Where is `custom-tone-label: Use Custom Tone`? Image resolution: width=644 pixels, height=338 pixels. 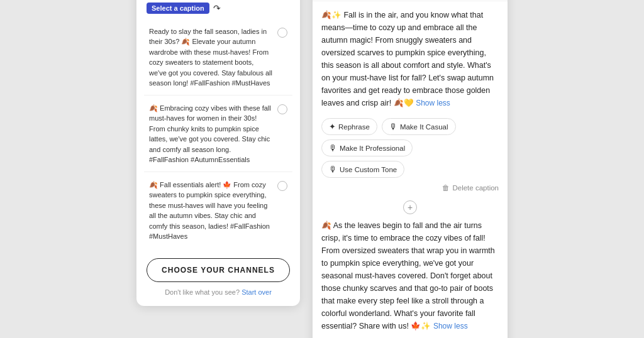
custom-tone-label: Use Custom Tone is located at coordinates (369, 170).